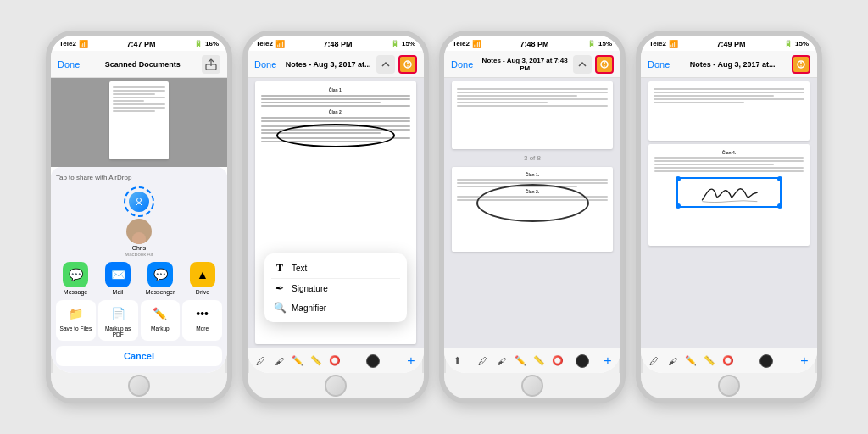 This screenshot has height=434, width=868. What do you see at coordinates (520, 361) in the screenshot?
I see `pencil-icon-3: ✏️` at bounding box center [520, 361].